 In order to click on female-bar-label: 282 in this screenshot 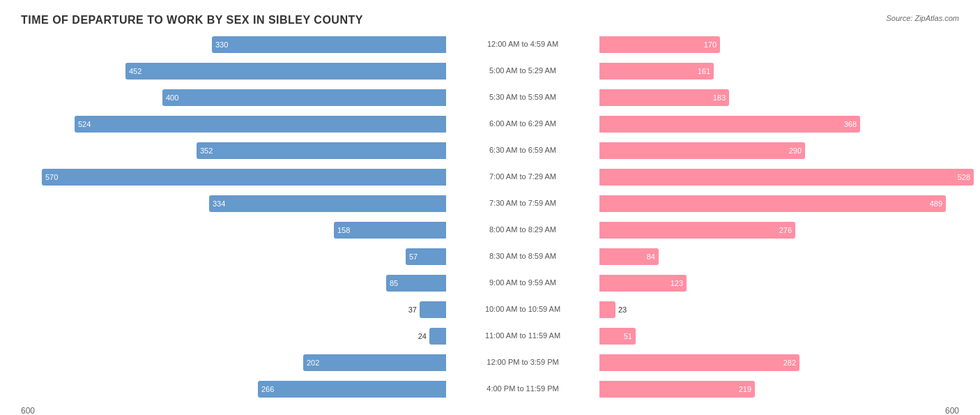, I will do `click(790, 363)`.